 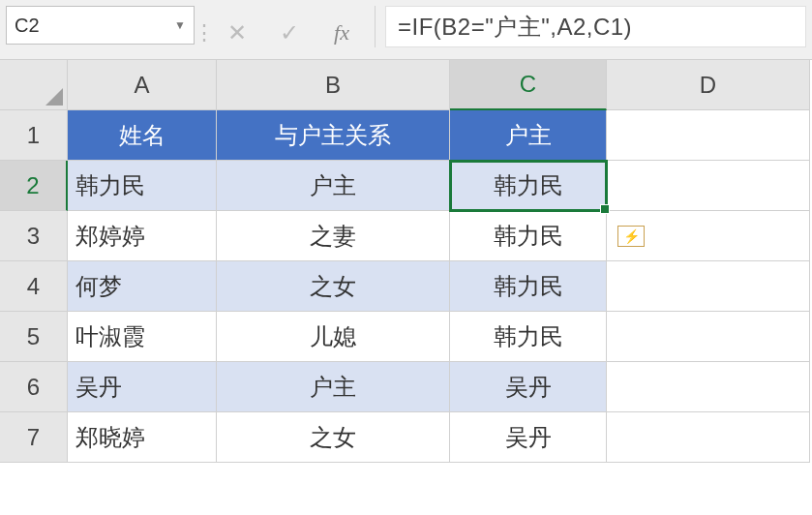 What do you see at coordinates (708, 287) in the screenshot?
I see `cell-D4` at bounding box center [708, 287].